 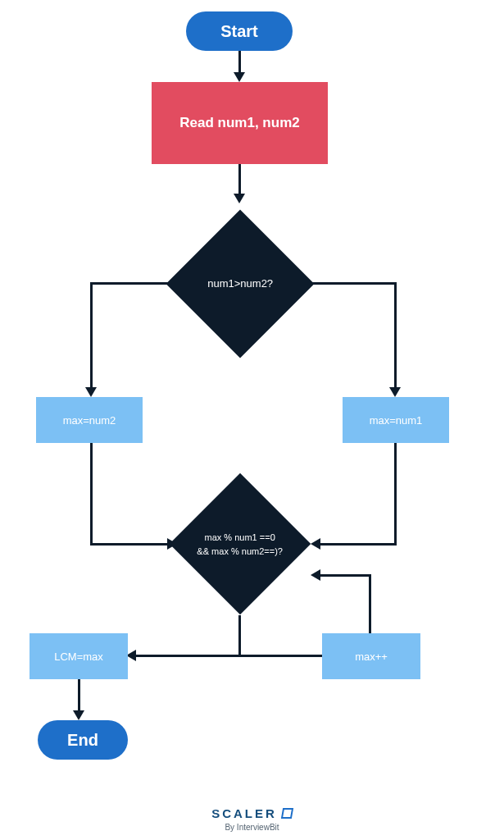 What do you see at coordinates (79, 656) in the screenshot?
I see `lcm-label: LCM=max` at bounding box center [79, 656].